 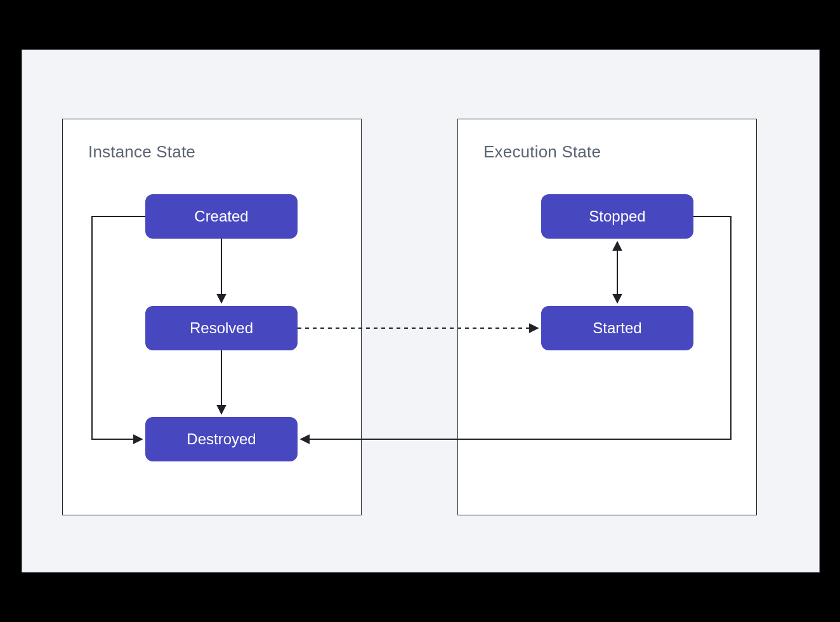 I want to click on state-label: Created, so click(x=221, y=216).